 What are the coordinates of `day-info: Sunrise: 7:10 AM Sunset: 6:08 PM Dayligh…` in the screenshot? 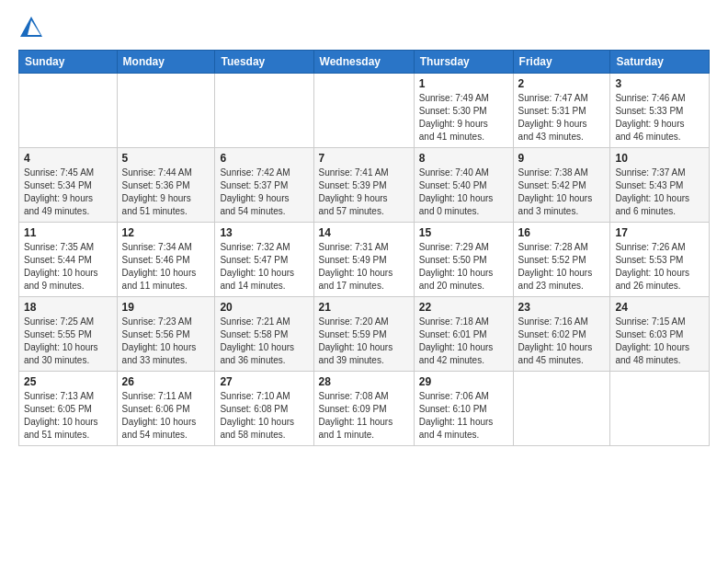 It's located at (264, 416).